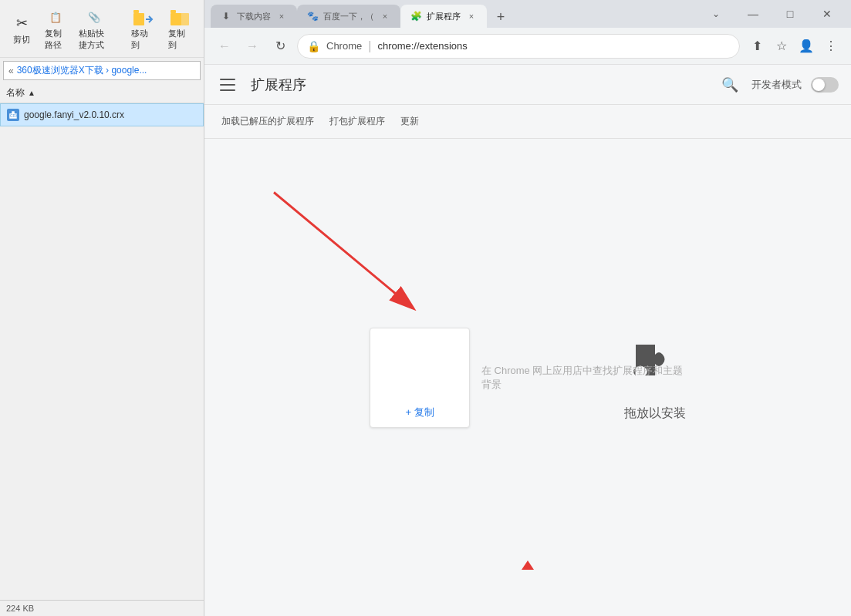 This screenshot has height=616, width=851. I want to click on maximize-button: □, so click(790, 14).